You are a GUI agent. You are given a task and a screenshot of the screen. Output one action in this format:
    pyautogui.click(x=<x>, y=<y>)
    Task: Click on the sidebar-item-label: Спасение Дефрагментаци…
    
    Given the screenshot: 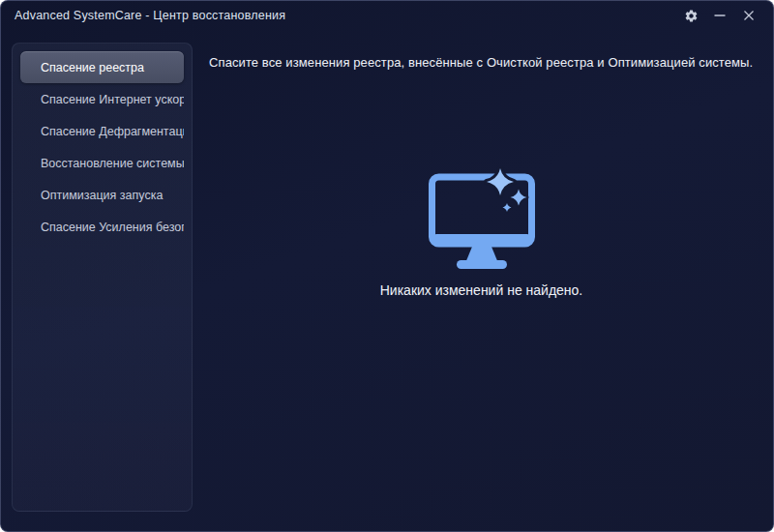 What is the action you would take?
    pyautogui.click(x=112, y=132)
    